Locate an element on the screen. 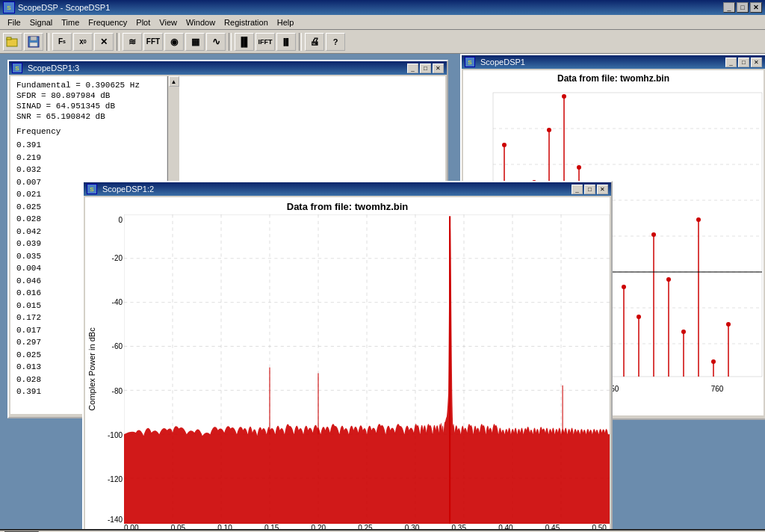 Image resolution: width=765 pixels, height=532 pixels. win2-controls: _ □ ✕ is located at coordinates (590, 190).